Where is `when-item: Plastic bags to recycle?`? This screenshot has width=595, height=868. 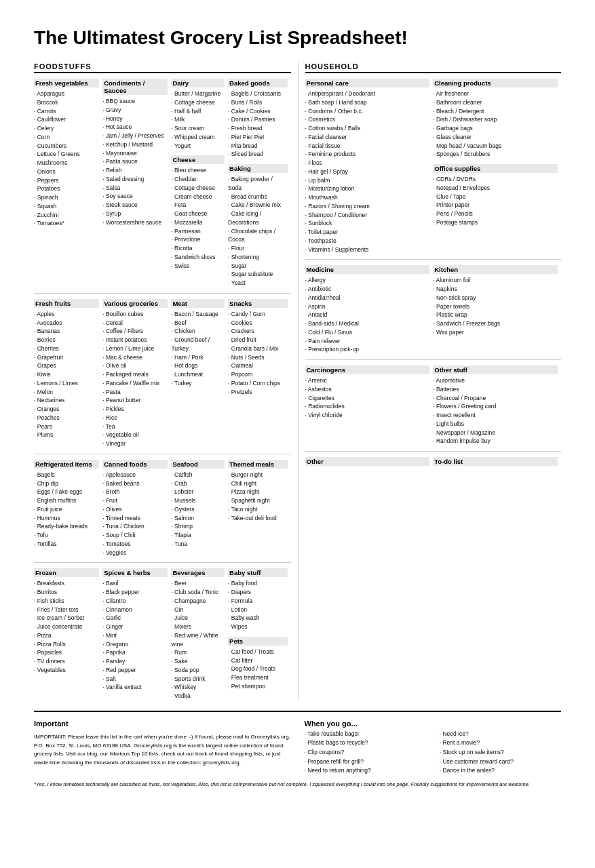
when-item: Plastic bags to recycle? is located at coordinates (365, 743).